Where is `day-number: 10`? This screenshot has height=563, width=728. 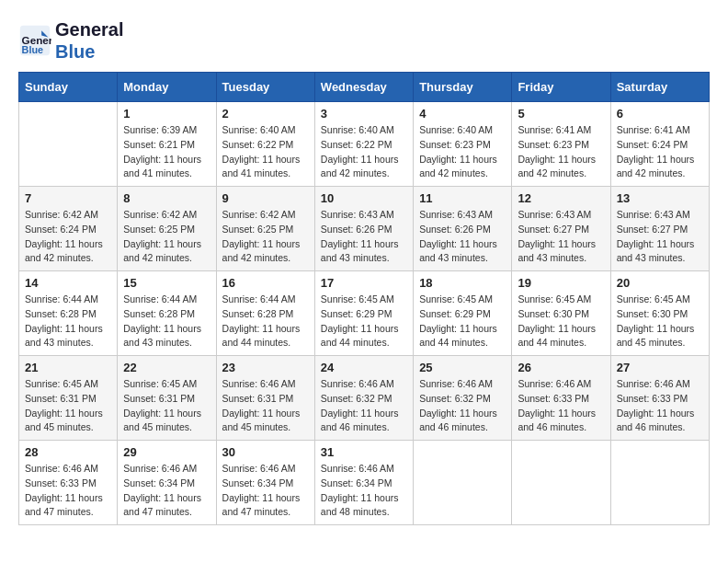
day-number: 10 is located at coordinates (364, 199).